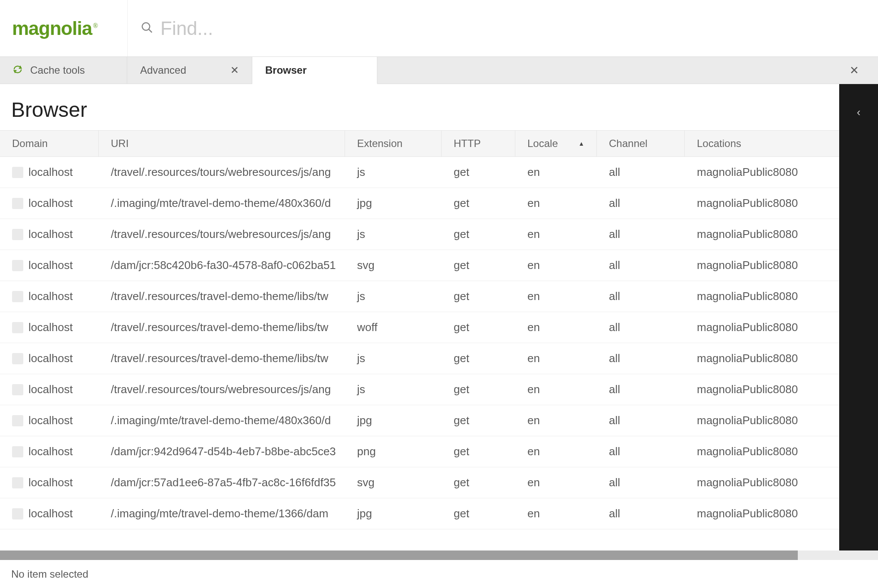  I want to click on tab-label: Cache tools, so click(58, 70).